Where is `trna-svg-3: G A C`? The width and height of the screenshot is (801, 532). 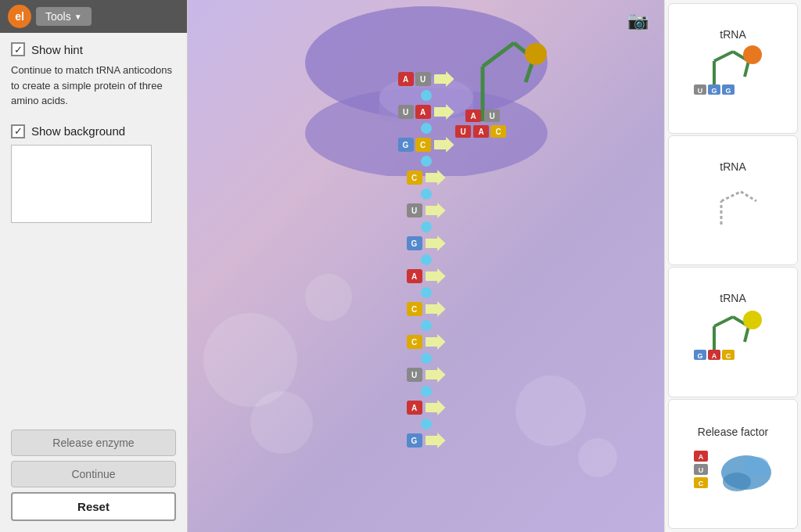
trna-svg-3: G A C is located at coordinates (733, 340).